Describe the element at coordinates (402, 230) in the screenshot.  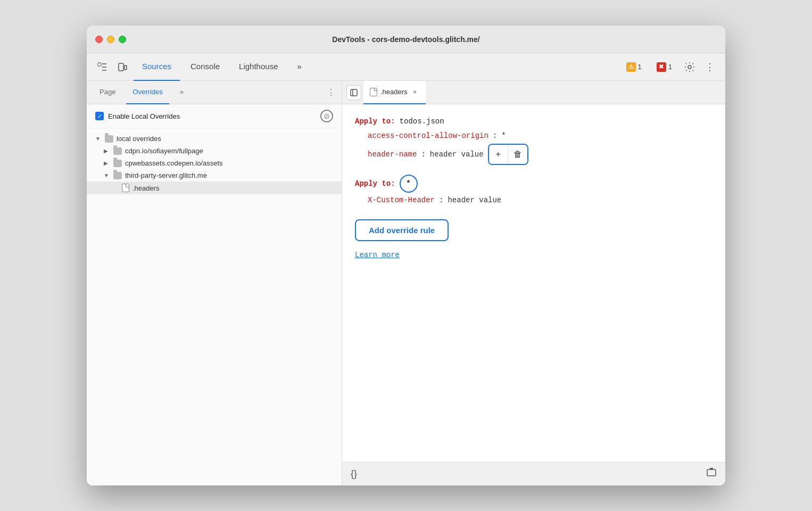
I see `add-override-button: Add override rule` at that location.